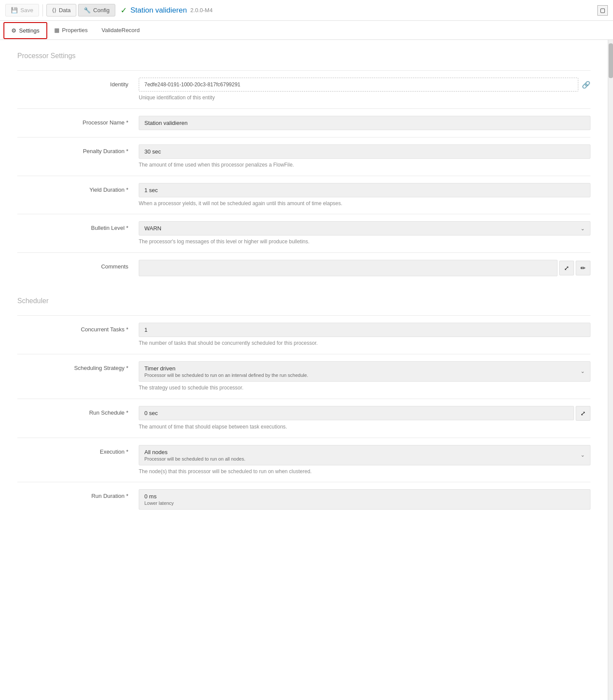  I want to click on save-label: Save, so click(27, 10).